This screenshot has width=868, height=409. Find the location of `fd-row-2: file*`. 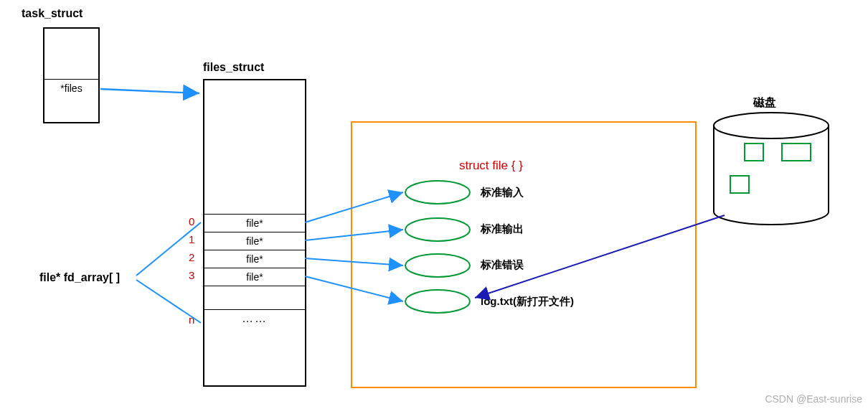

fd-row-2: file* is located at coordinates (255, 260).